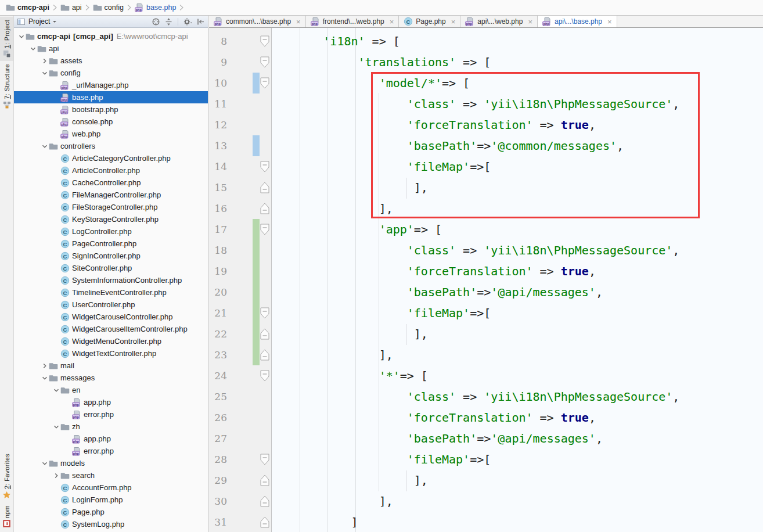  Describe the element at coordinates (111, 512) in the screenshot. I see `tree-row-page-php: CPage.php` at that location.